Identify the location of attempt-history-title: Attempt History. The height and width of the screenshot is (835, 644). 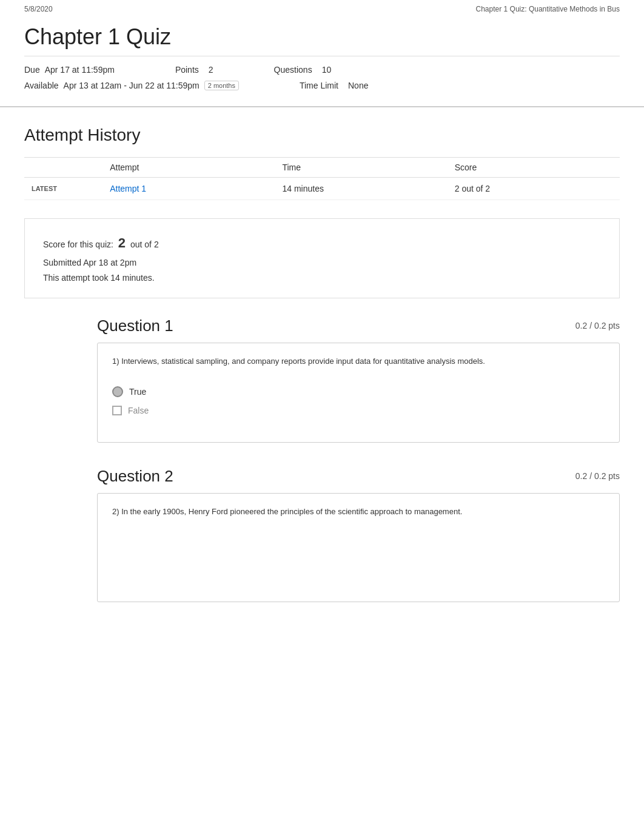
(322, 135).